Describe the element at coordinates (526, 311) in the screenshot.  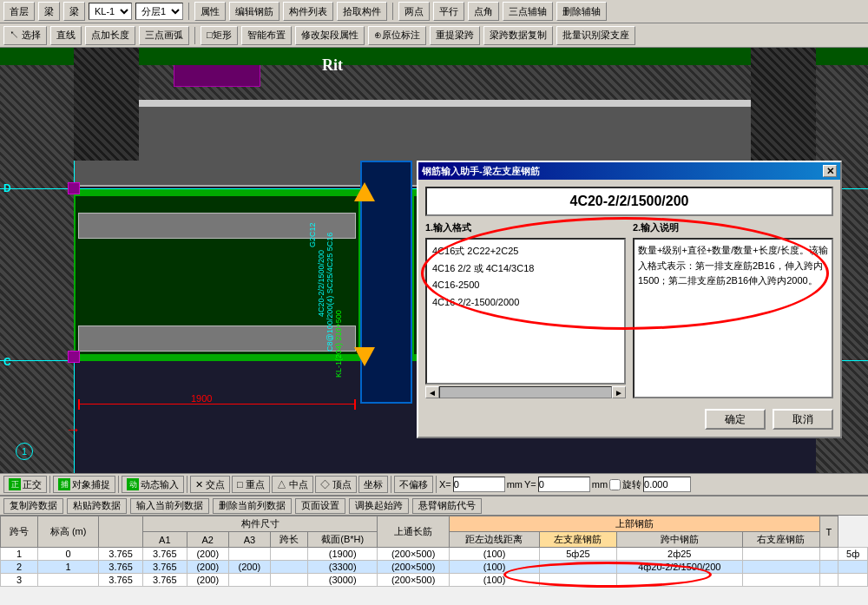
I see `dialog-list-area: 4C16式 2C22+2C25 4C16 2/2 或 4C14/3C18 4C1…` at that location.